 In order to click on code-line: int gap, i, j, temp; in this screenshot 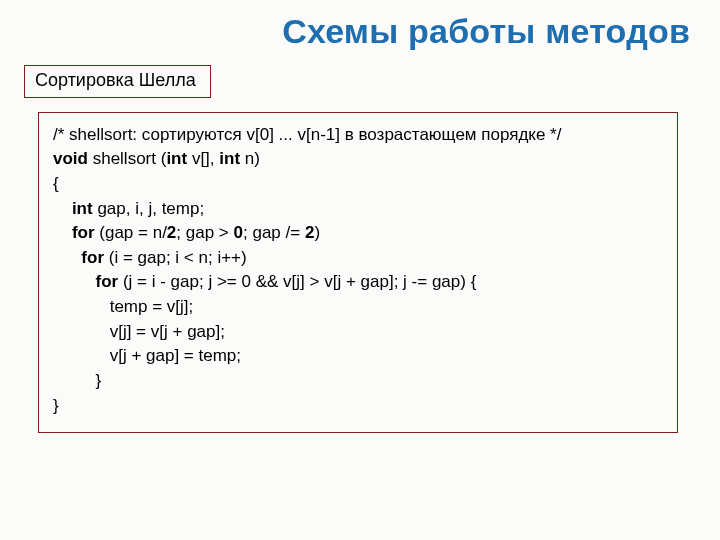, I will do `click(358, 210)`.